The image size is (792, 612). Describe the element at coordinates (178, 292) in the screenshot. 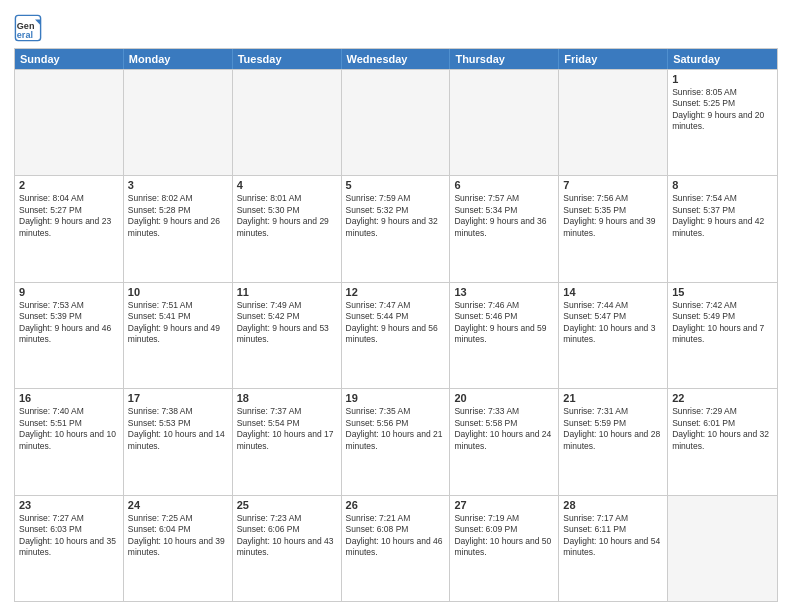

I see `day-number: 10` at that location.